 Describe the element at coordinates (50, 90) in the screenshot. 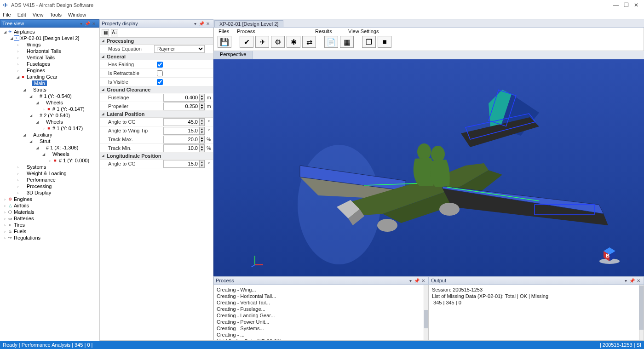

I see `tree-node: ◢Struts` at that location.